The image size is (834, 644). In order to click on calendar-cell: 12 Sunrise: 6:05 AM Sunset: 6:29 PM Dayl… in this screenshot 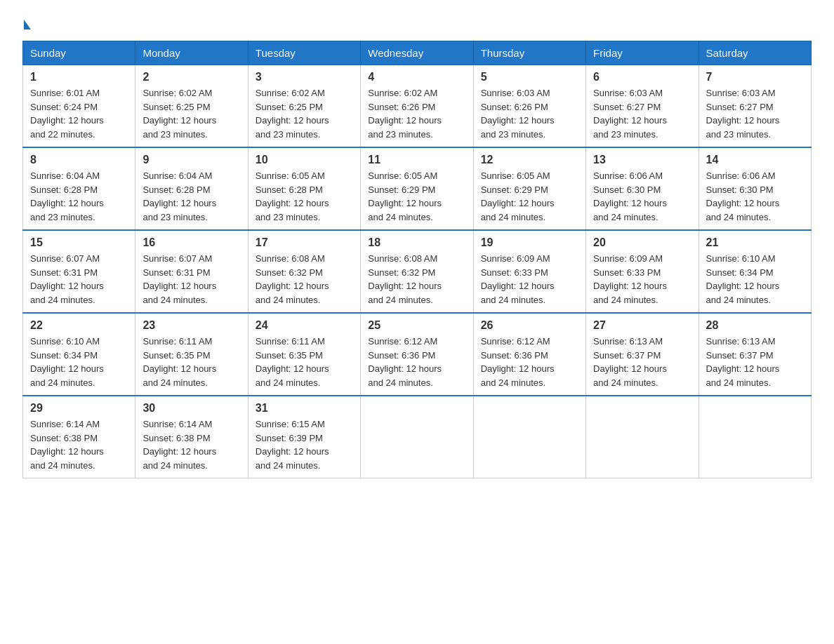, I will do `click(529, 189)`.